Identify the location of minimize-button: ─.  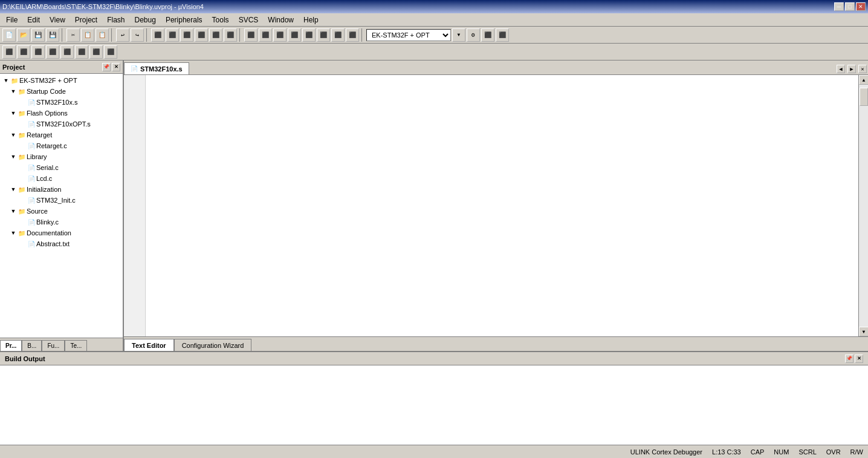
(839, 7).